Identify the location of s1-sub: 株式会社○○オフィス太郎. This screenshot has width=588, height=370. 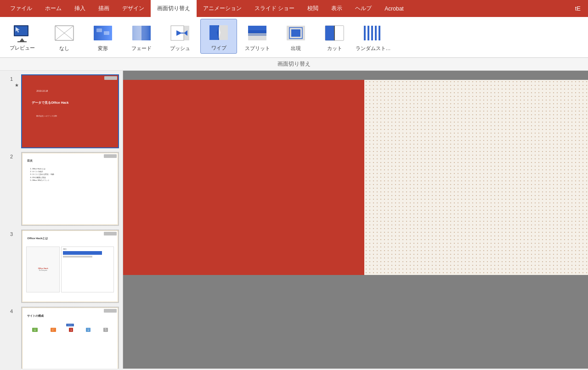
(47, 116).